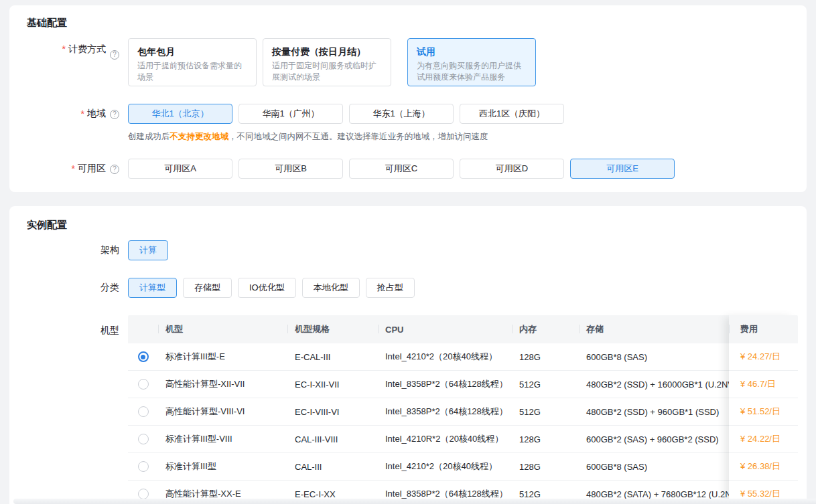 Image resolution: width=816 pixels, height=504 pixels. What do you see at coordinates (222, 467) in the screenshot?
I see `cell-model: 标准计算III型` at bounding box center [222, 467].